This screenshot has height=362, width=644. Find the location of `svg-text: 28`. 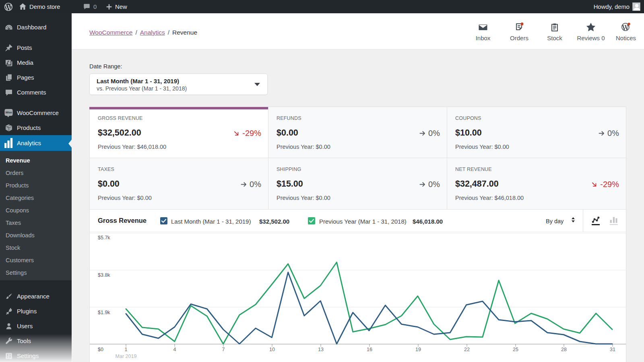

svg-text: 28 is located at coordinates (564, 350).